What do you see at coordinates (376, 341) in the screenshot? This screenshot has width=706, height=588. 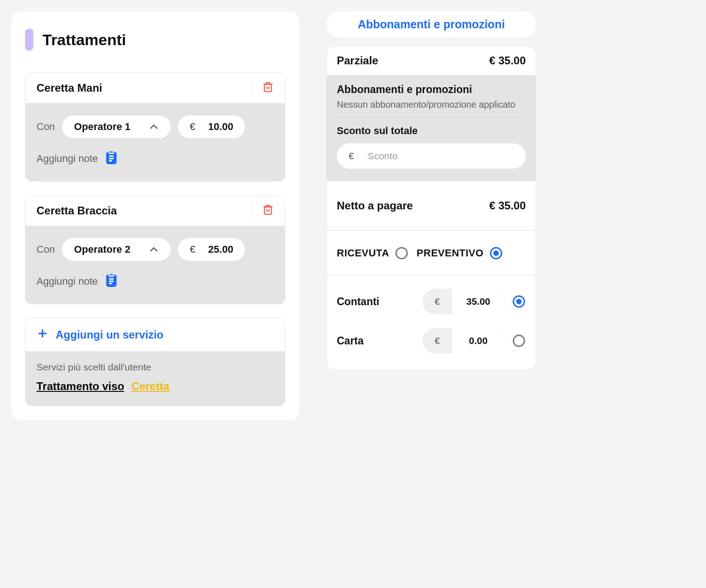 I see `pay-card-label: Carta` at bounding box center [376, 341].